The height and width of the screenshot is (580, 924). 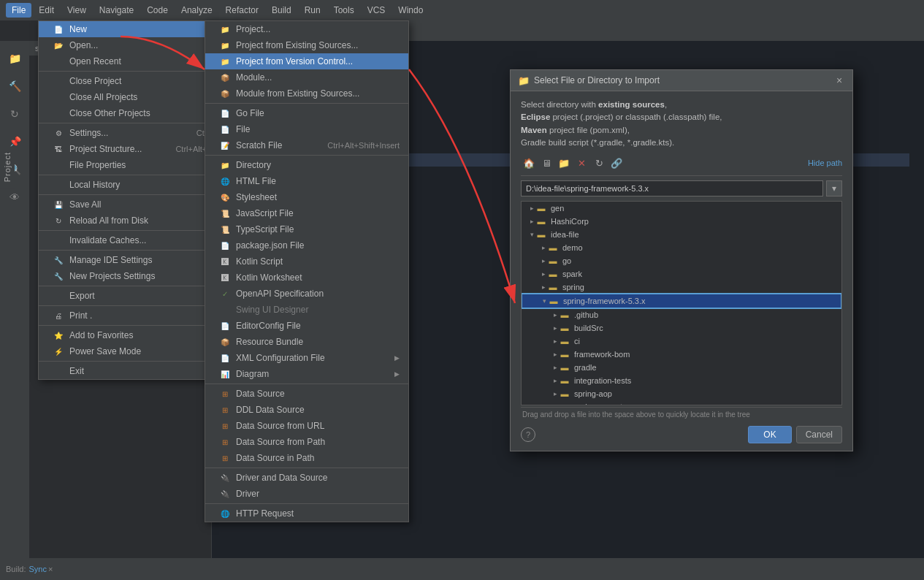 What do you see at coordinates (529, 163) in the screenshot?
I see `toolbar-home-btn: 🏠` at bounding box center [529, 163].